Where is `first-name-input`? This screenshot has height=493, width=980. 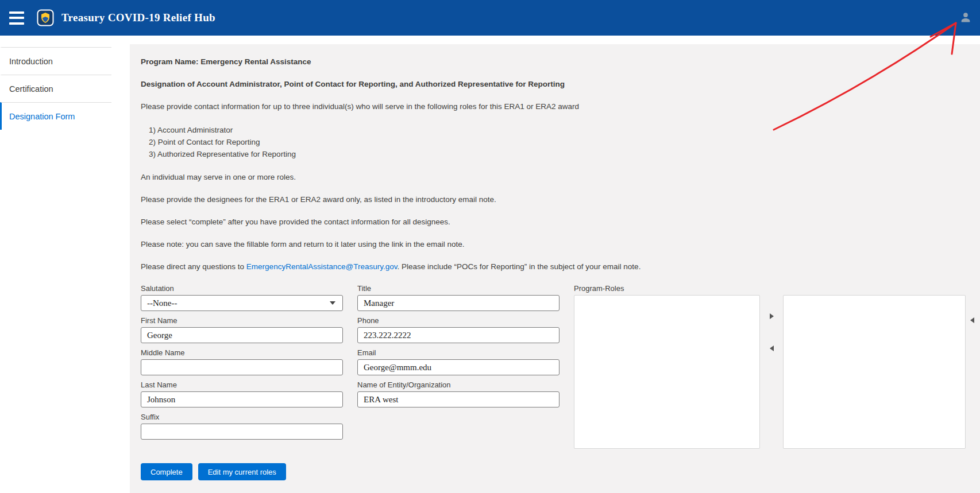
first-name-input is located at coordinates (242, 335).